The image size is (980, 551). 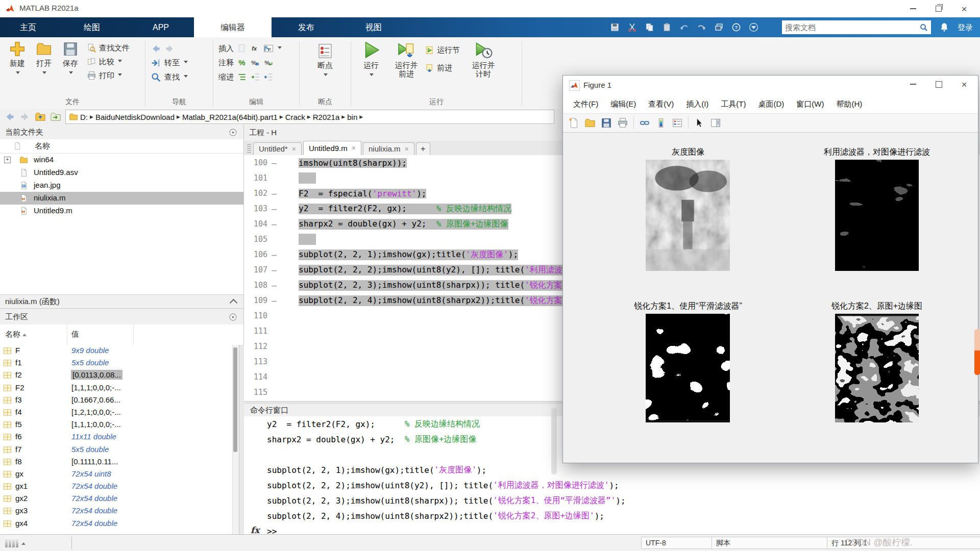 I want to click on compare-button: 比较, so click(x=108, y=62).